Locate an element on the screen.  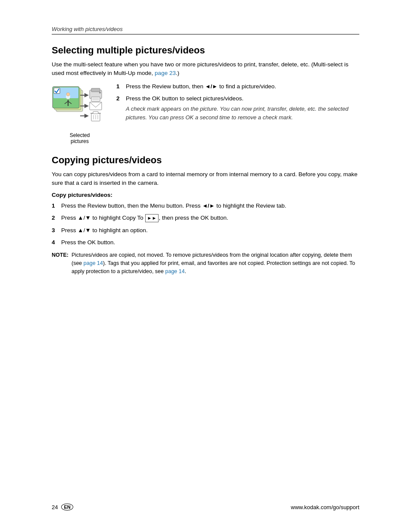
page23-link: page 23 is located at coordinates (165, 73).